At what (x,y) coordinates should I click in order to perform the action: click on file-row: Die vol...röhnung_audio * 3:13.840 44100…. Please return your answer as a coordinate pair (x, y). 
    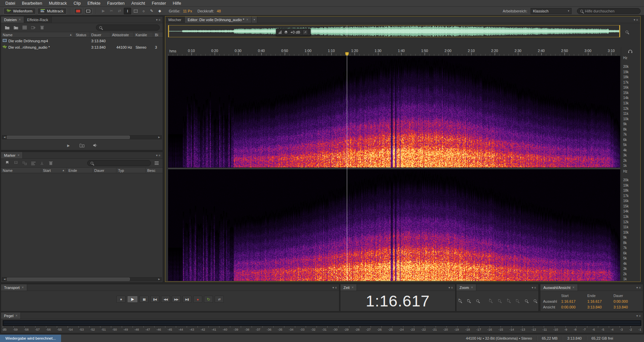
    Looking at the image, I should click on (82, 47).